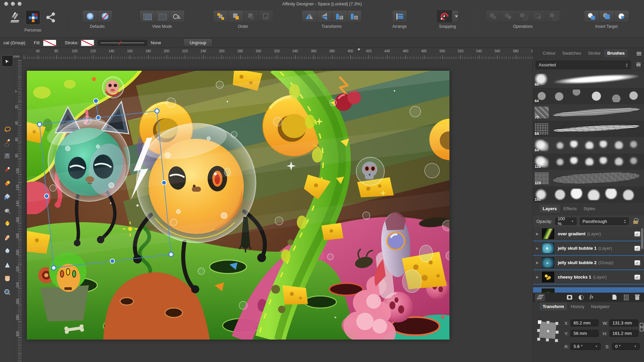 The height and width of the screenshot is (362, 644). I want to click on smudge-tool, so click(7, 238).